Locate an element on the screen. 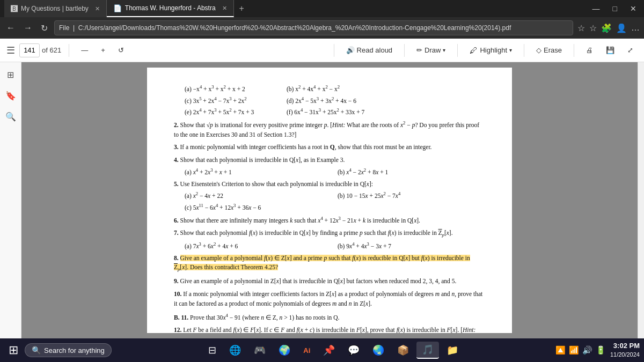 Image resolution: width=644 pixels, height=362 pixels. problem-6: 6. Show that there are infinitely many i… is located at coordinates (330, 220).